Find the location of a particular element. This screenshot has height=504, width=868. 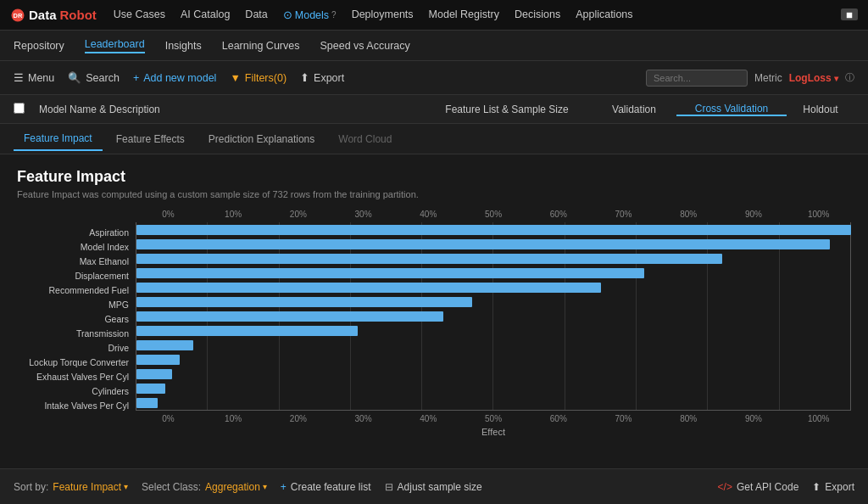

nav-decisions: Decisions is located at coordinates (537, 15).